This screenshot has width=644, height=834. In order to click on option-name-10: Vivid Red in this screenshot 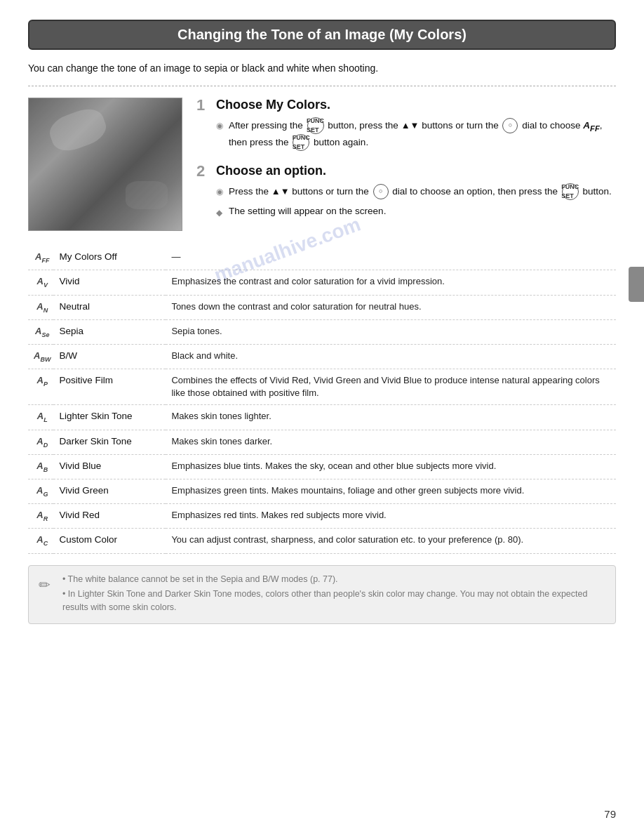, I will do `click(109, 517)`.